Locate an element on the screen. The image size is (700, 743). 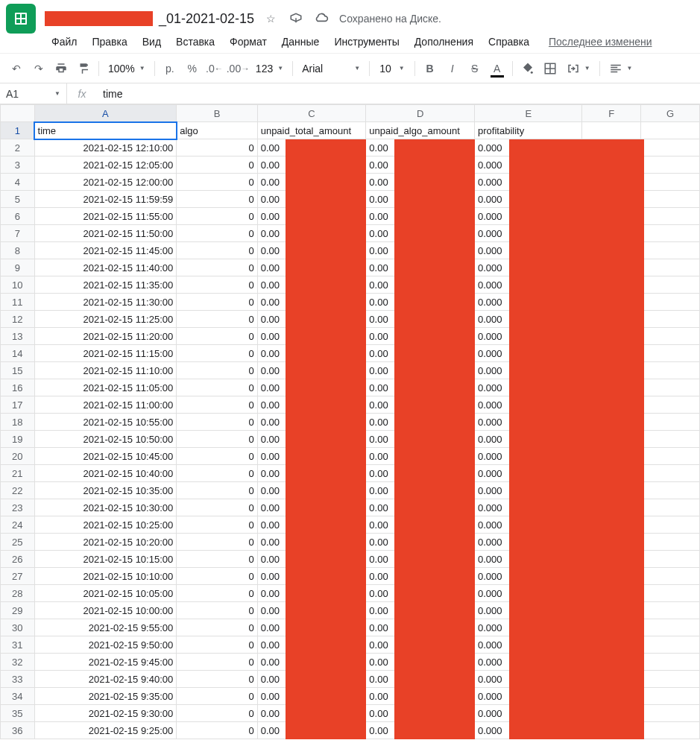
cell: 2021-02-15 9:45:00 is located at coordinates (106, 662).